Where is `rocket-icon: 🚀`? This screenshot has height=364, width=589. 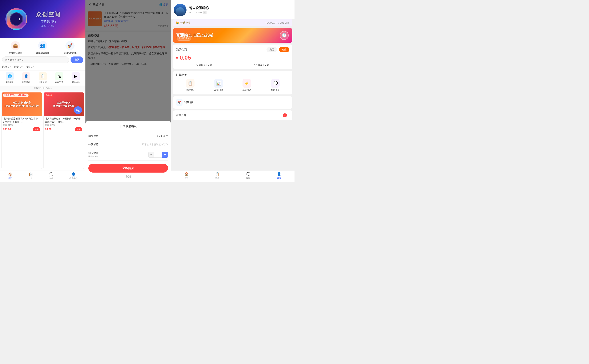
rocket-icon: 🚀 is located at coordinates (70, 46).